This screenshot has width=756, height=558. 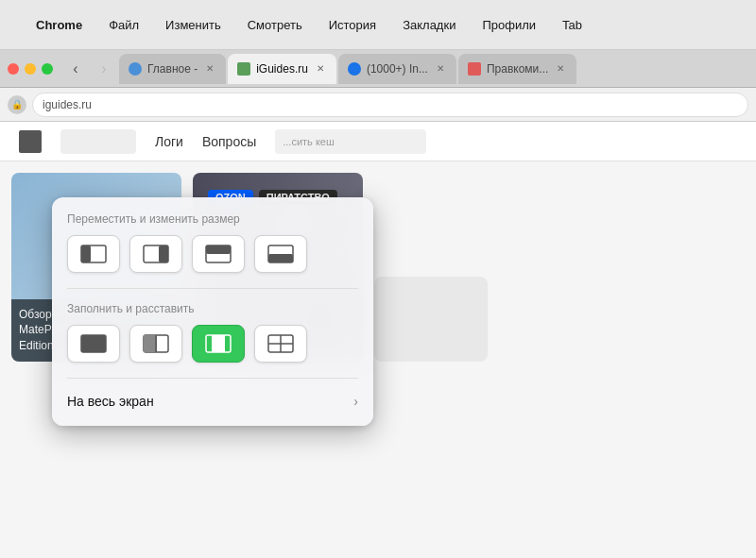 I want to click on tab-label-4: Правкоми..., so click(x=518, y=69).